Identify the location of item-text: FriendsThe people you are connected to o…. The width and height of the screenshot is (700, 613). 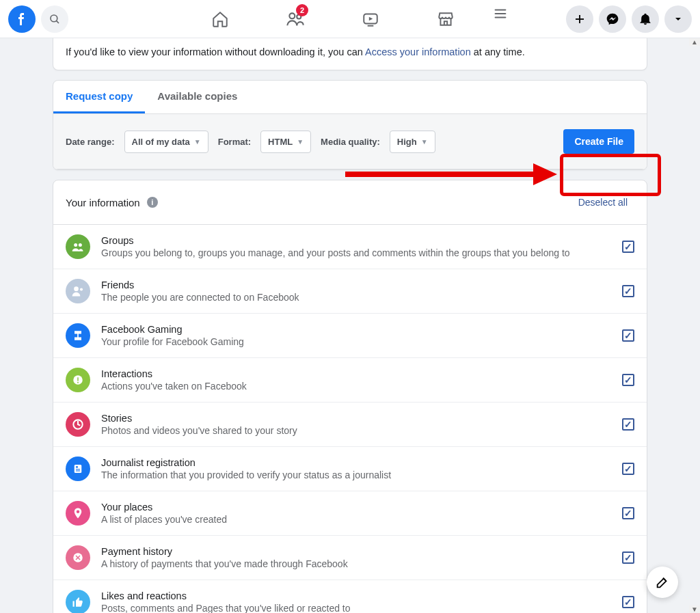
(362, 291).